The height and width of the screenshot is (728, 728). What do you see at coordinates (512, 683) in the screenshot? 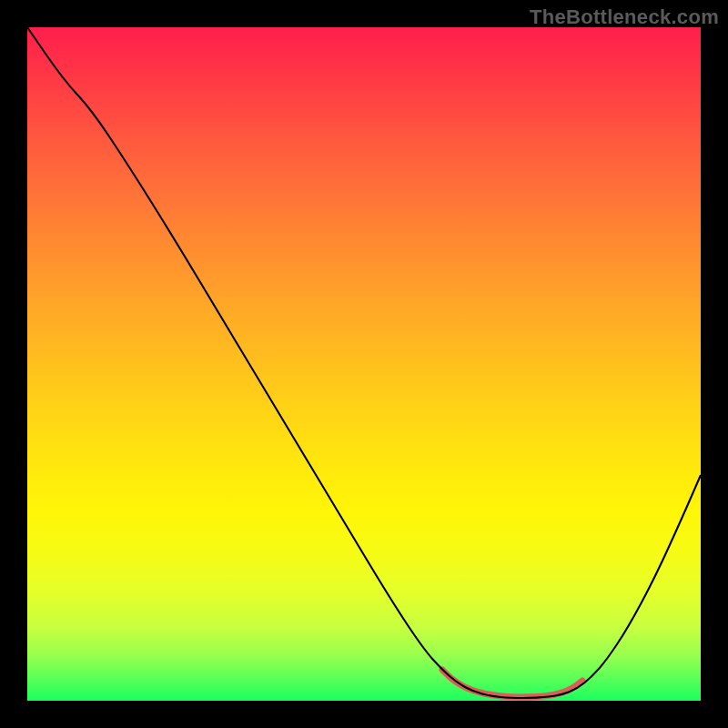
I see `accent-curve` at bounding box center [512, 683].